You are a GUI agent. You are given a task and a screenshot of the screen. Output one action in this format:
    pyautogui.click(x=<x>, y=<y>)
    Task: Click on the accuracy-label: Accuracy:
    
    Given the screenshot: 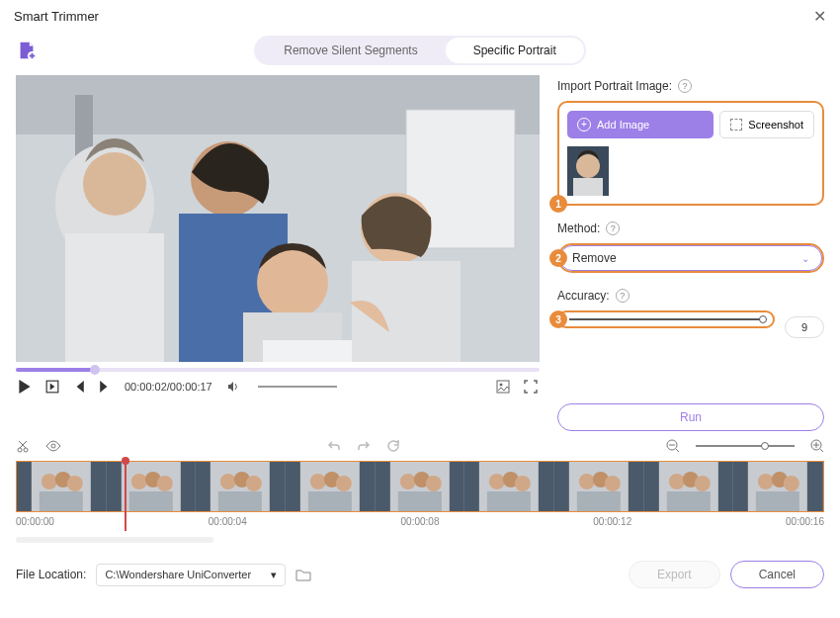 What is the action you would take?
    pyautogui.click(x=583, y=296)
    